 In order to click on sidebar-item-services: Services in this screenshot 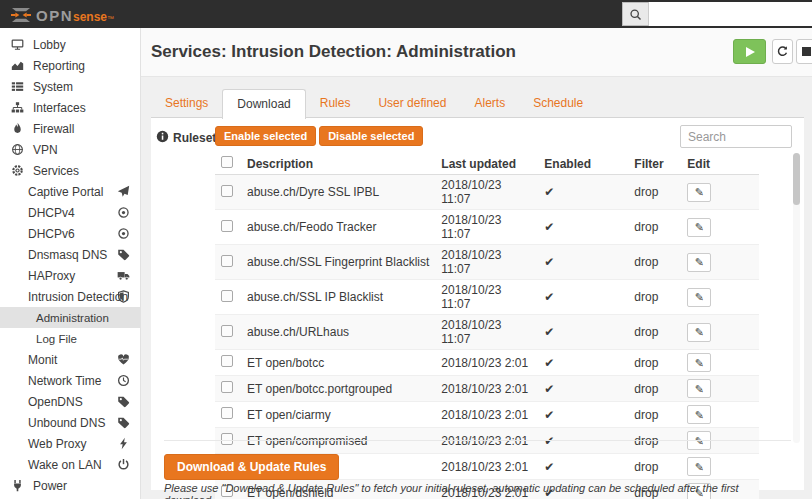, I will do `click(70, 170)`.